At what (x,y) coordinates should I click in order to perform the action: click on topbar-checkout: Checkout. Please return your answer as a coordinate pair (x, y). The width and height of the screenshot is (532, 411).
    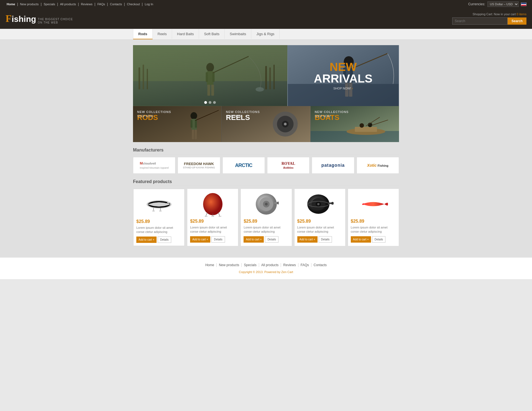
    Looking at the image, I should click on (133, 4).